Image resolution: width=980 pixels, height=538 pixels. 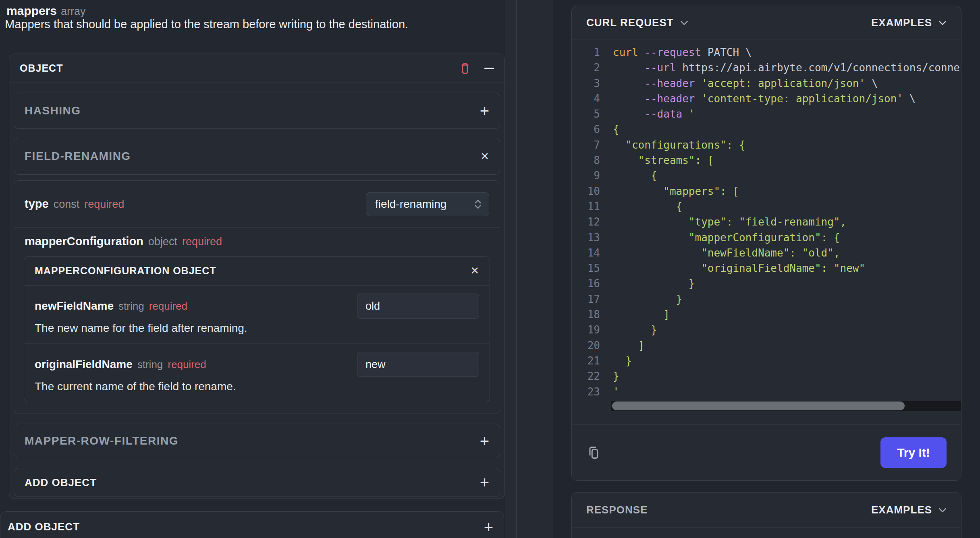 I want to click on new-field-name-required-badge: required, so click(x=168, y=306).